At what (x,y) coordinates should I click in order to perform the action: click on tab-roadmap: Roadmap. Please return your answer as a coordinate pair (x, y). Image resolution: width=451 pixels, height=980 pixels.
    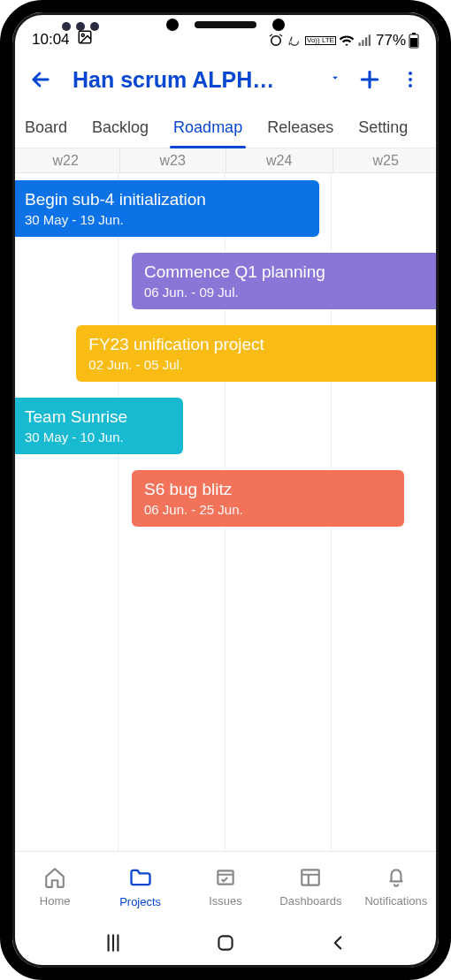
    Looking at the image, I should click on (208, 129).